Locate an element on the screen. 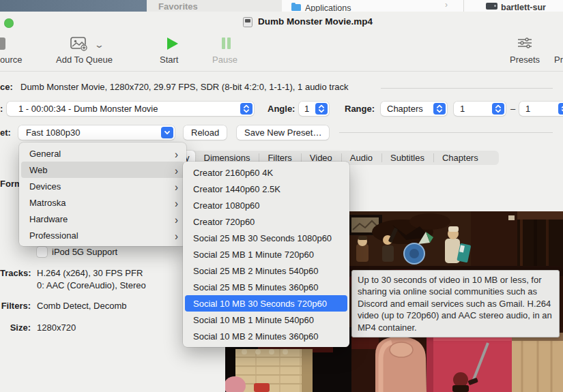 The width and height of the screenshot is (563, 392). range-label: Range: is located at coordinates (360, 109).